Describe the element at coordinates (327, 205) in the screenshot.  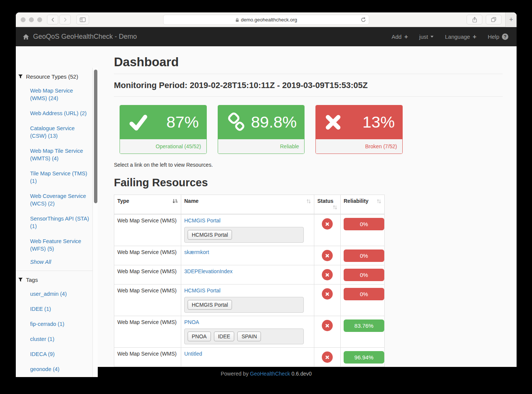
I see `column-header-status: Status` at that location.